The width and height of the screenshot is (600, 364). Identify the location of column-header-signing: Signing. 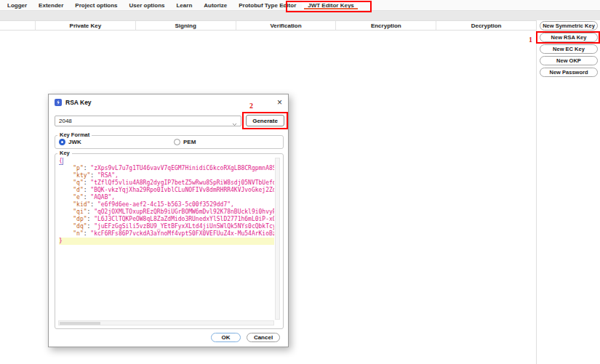
(185, 25).